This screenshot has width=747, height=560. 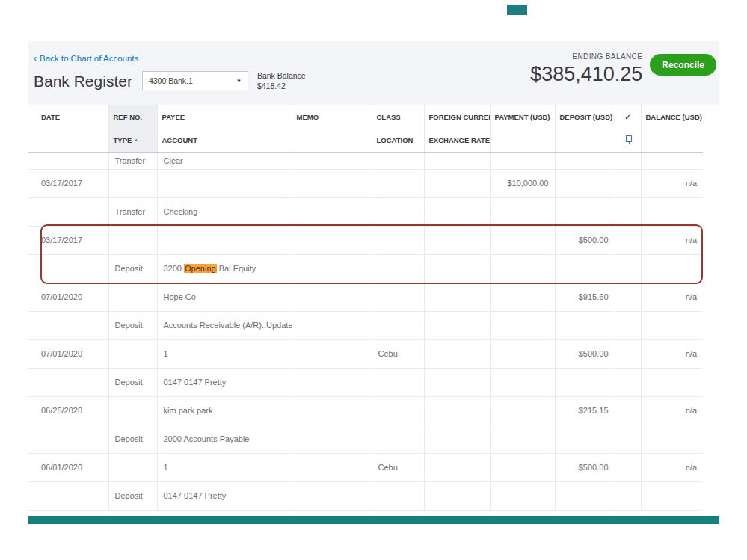 I want to click on col-header-memo: MEMO, so click(x=332, y=117).